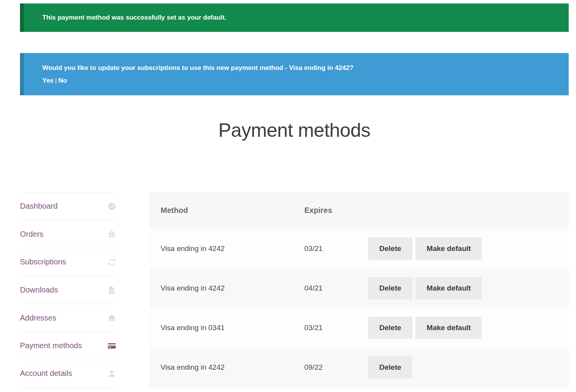 This screenshot has height=392, width=576. I want to click on sidebar-item-label: Payment methods, so click(51, 346).